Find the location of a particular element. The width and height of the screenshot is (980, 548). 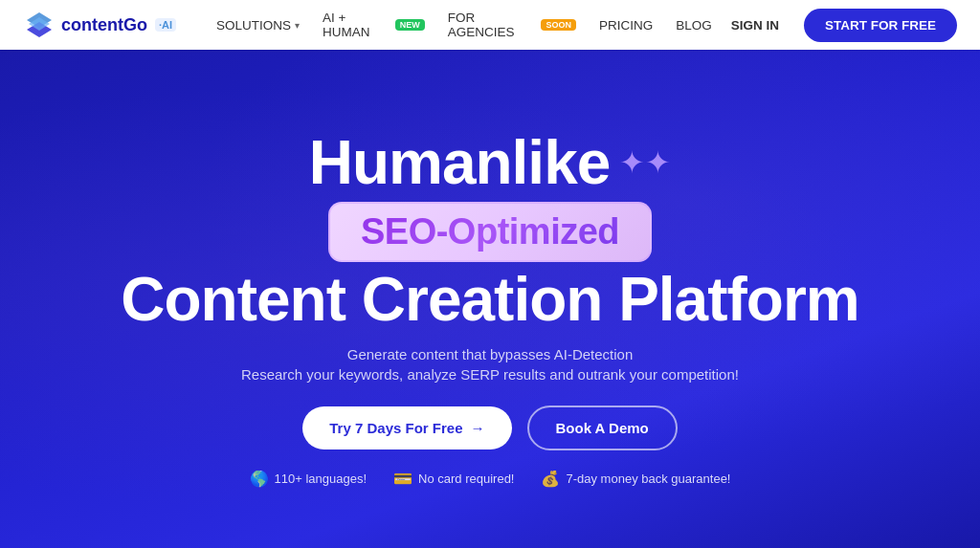

seo-badge-text: SEO-Optimized is located at coordinates (490, 231).